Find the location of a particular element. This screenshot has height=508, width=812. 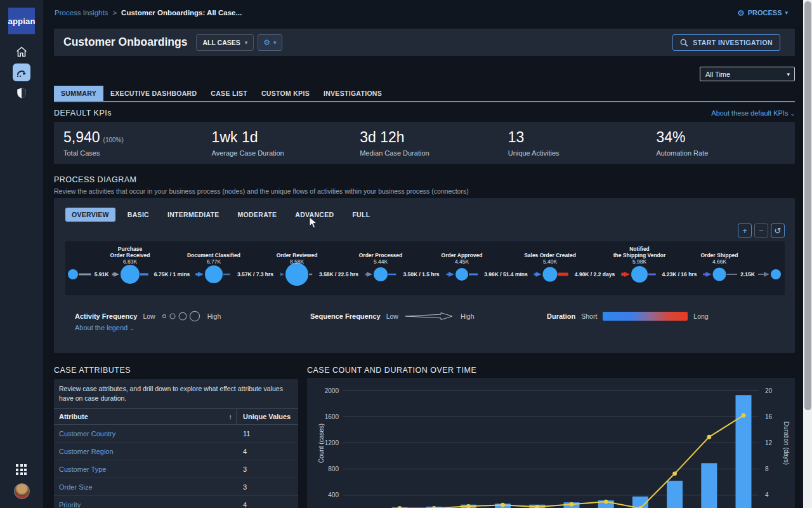

process-node-order-processed is located at coordinates (381, 274).